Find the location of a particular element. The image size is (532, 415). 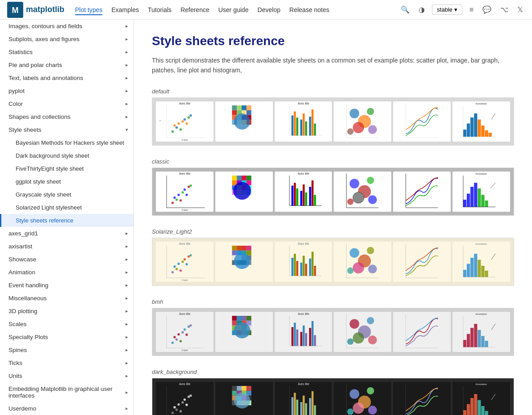

sidebar-item-units: Units is located at coordinates (67, 376).